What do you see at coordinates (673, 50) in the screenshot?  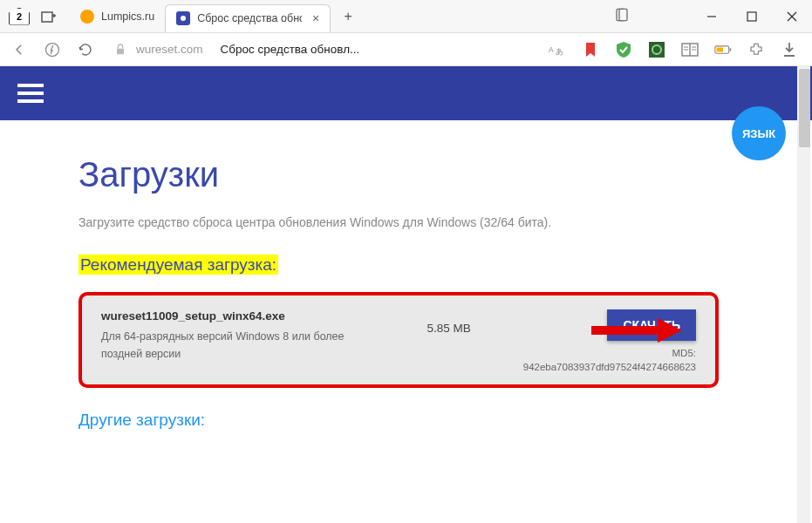 I see `extension-tray: Aあ` at bounding box center [673, 50].